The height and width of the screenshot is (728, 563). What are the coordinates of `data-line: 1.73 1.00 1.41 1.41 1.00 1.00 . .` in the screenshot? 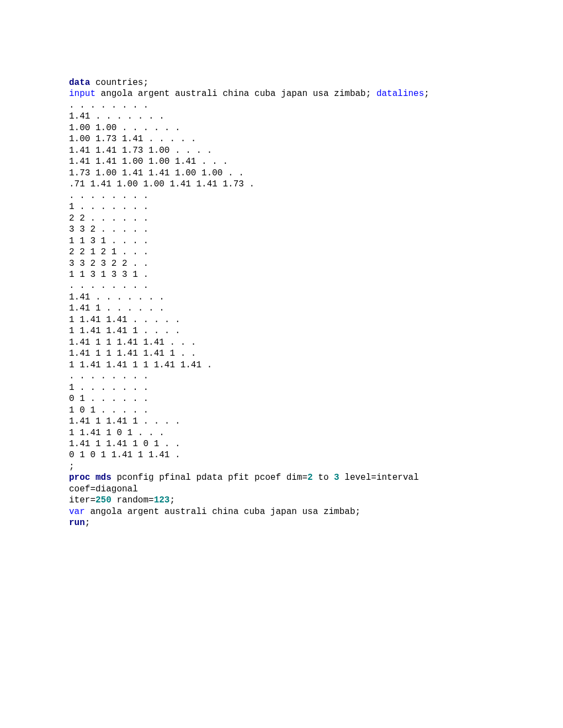 It's located at (157, 173).